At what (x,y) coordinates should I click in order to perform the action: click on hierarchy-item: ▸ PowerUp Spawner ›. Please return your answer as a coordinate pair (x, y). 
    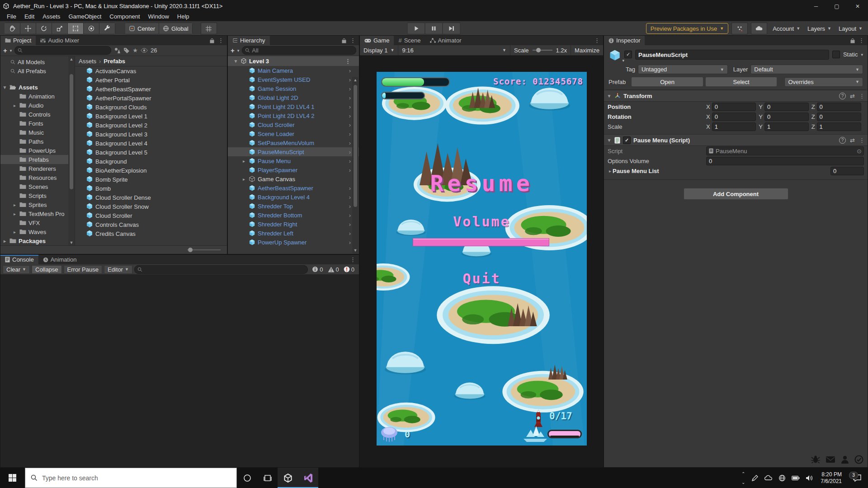
    Looking at the image, I should click on (293, 242).